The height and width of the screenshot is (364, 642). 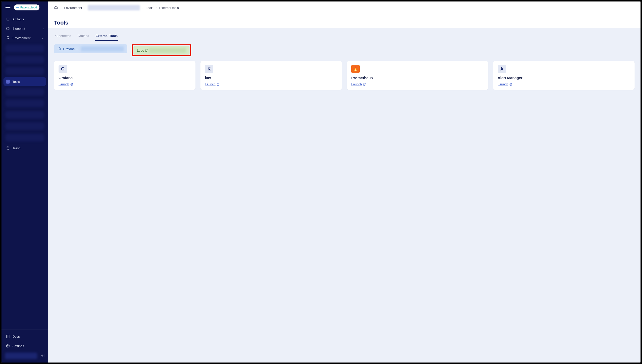 What do you see at coordinates (418, 78) in the screenshot?
I see `tool-title: Prometheus` at bounding box center [418, 78].